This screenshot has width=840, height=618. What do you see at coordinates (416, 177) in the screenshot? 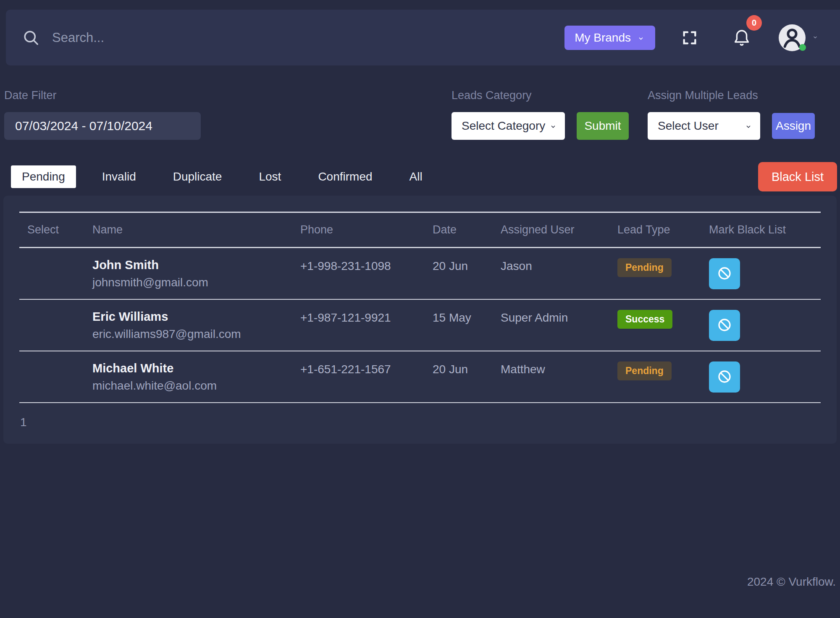
I see `tab-all: All` at bounding box center [416, 177].